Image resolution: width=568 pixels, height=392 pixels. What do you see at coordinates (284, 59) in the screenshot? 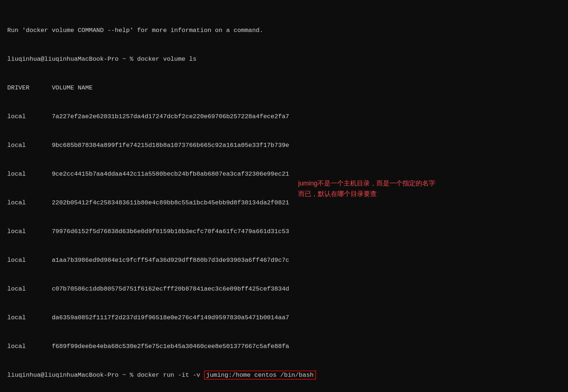
I see `line-2: liuqinhua@liuqinhuaMacBook-Pro ~ % docke…` at bounding box center [284, 59].